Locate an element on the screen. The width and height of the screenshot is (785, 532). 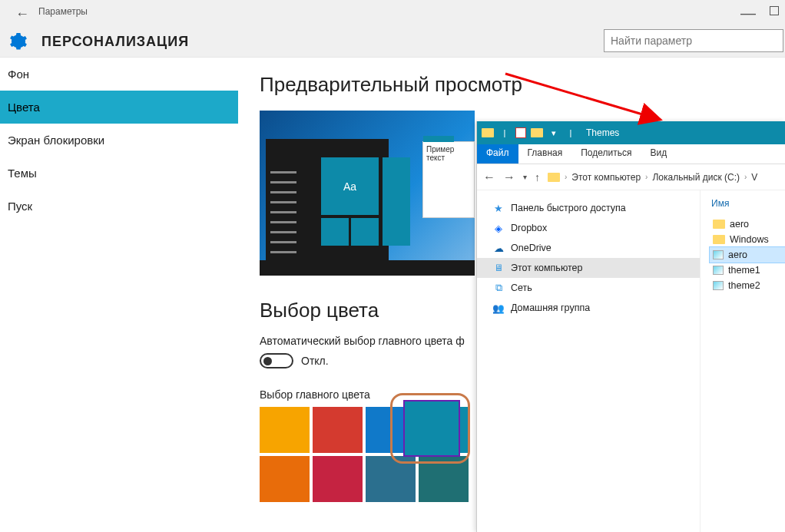
page-title: ПЕРСОНАЛИЗАЦИЯ is located at coordinates (115, 41).